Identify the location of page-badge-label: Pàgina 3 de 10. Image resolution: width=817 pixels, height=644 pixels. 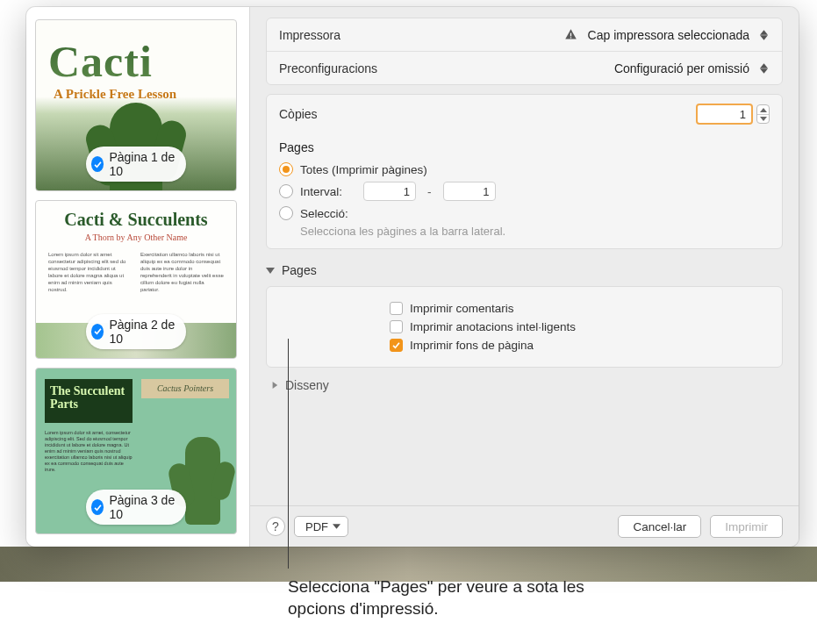
(142, 507).